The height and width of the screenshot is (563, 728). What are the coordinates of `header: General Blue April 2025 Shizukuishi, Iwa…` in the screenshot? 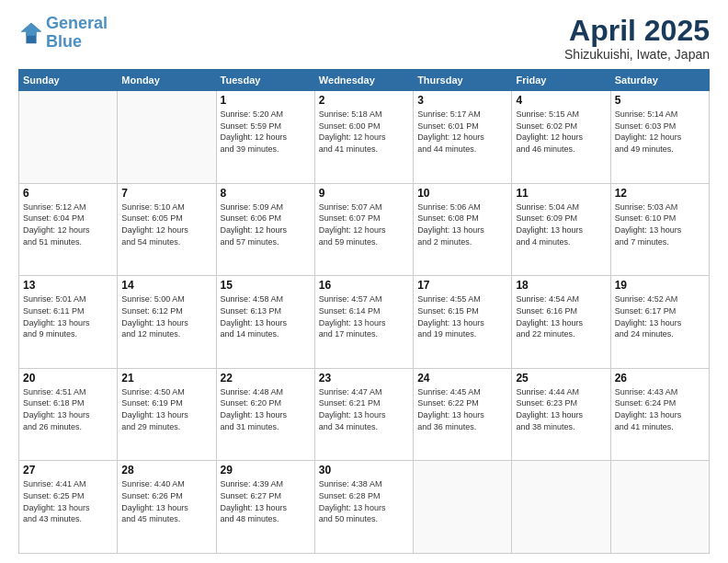 It's located at (364, 39).